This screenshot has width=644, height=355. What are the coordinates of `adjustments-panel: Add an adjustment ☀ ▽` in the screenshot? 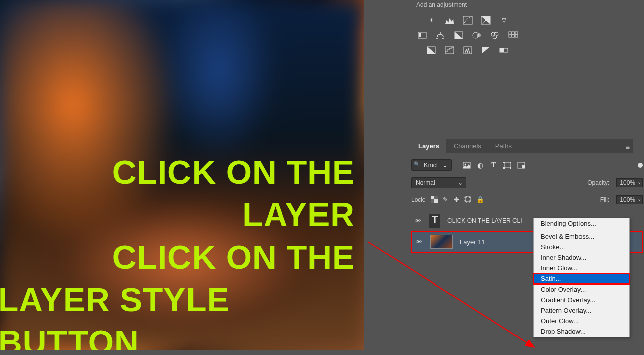 It's located at (468, 28).